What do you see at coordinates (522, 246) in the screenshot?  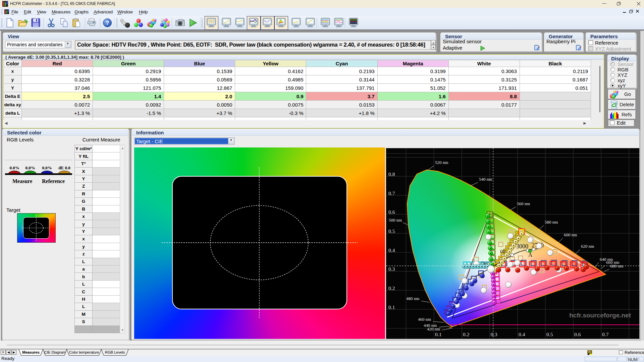 I see `svg-text: 3000` at bounding box center [522, 246].